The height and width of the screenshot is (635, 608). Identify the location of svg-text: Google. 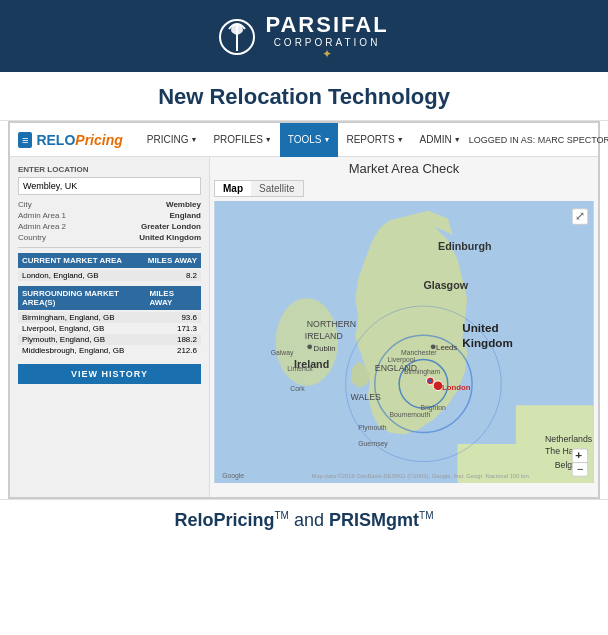
(233, 476).